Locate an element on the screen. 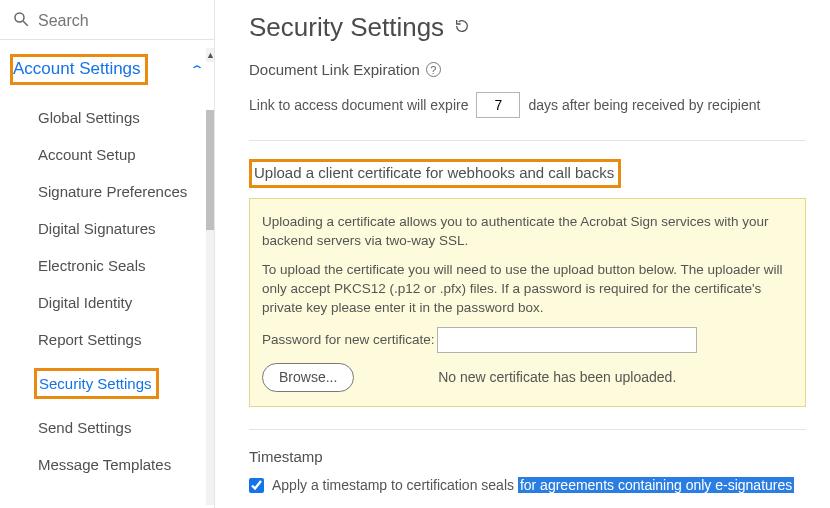 The image size is (830, 508). browse-button: Browse... is located at coordinates (308, 378).